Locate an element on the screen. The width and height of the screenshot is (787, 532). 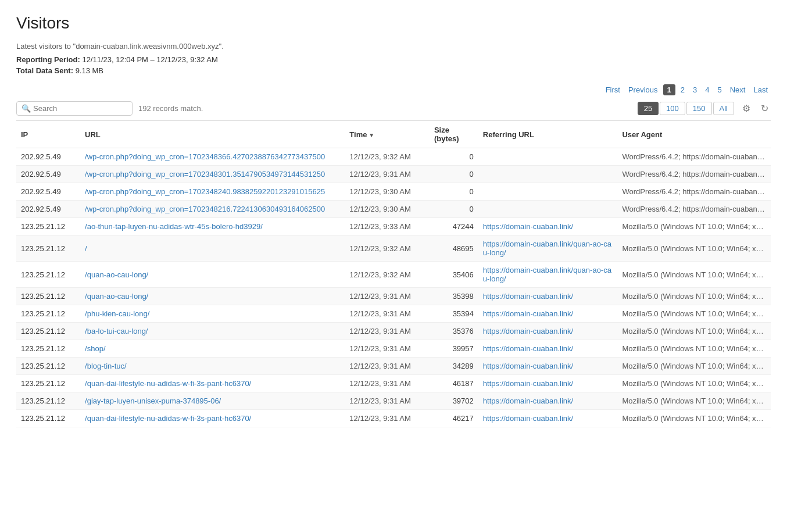
table-row: 123.25.21.12/ba-lo-tui-cau-long/12/12/23… is located at coordinates (394, 331).